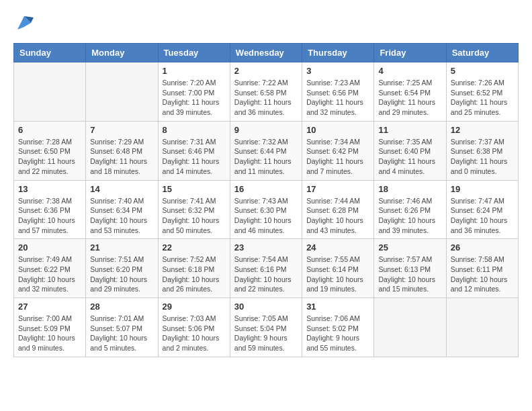  Describe the element at coordinates (410, 216) in the screenshot. I see `day-info: Sunrise: 7:46 AM Sunset: 6:26 PM Dayligh…` at that location.